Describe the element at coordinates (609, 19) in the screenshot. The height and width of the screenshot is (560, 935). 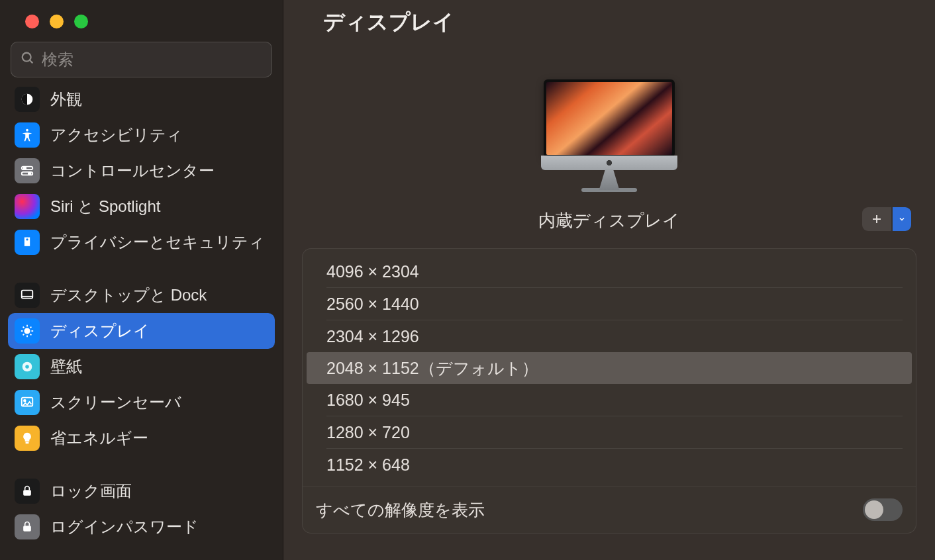
I see `main-header: ディスプレイ` at that location.